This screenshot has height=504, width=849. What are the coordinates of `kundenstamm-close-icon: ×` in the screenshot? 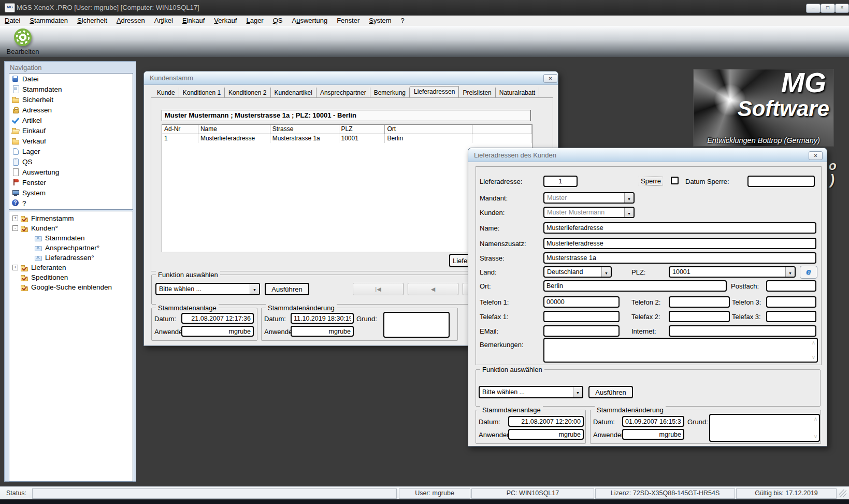 It's located at (550, 79).